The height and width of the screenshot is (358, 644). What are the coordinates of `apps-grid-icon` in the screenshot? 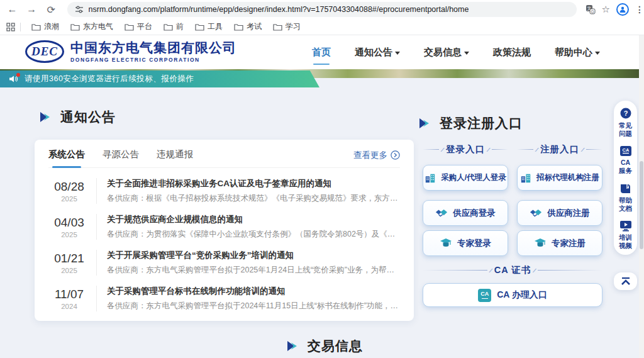 It's located at (11, 27).